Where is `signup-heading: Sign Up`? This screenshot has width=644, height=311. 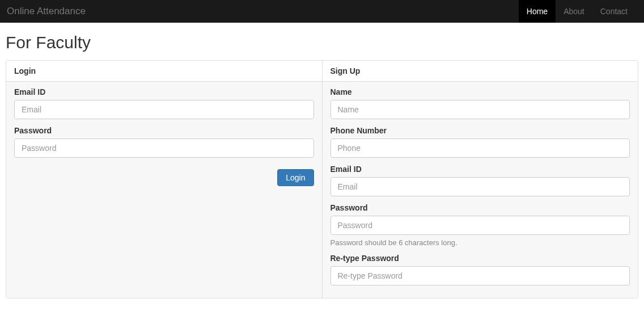
signup-heading: Sign Up is located at coordinates (481, 72).